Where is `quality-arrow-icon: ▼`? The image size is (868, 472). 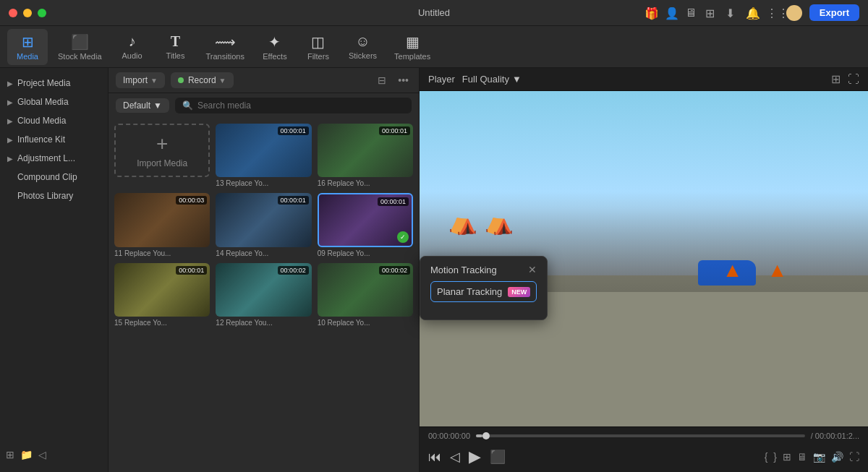 quality-arrow-icon: ▼ is located at coordinates (516, 80).